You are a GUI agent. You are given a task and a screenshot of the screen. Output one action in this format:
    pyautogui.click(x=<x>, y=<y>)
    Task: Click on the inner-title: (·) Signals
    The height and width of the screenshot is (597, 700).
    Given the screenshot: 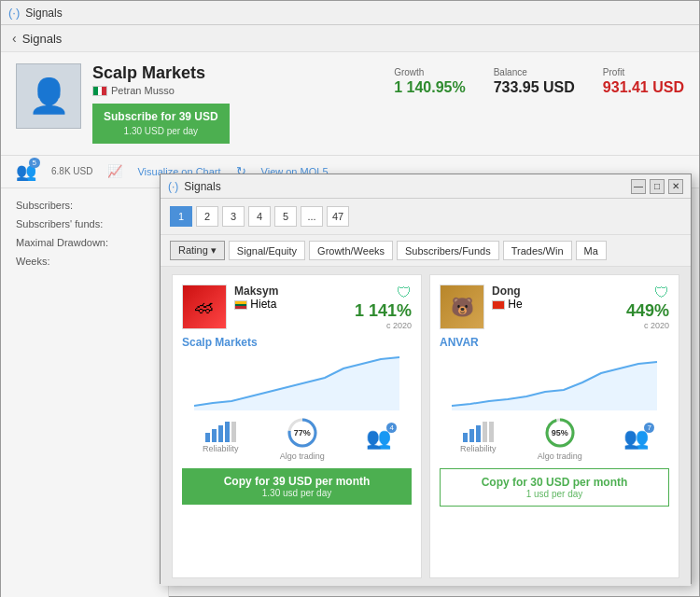 What is the action you would take?
    pyautogui.click(x=399, y=187)
    